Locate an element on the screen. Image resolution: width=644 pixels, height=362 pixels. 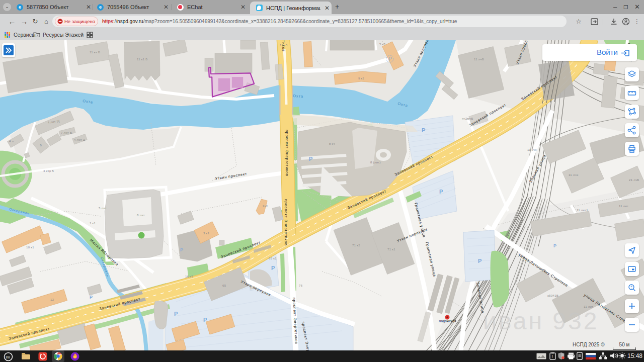
svg-text: 8 лит is located at coordinates (141, 215).